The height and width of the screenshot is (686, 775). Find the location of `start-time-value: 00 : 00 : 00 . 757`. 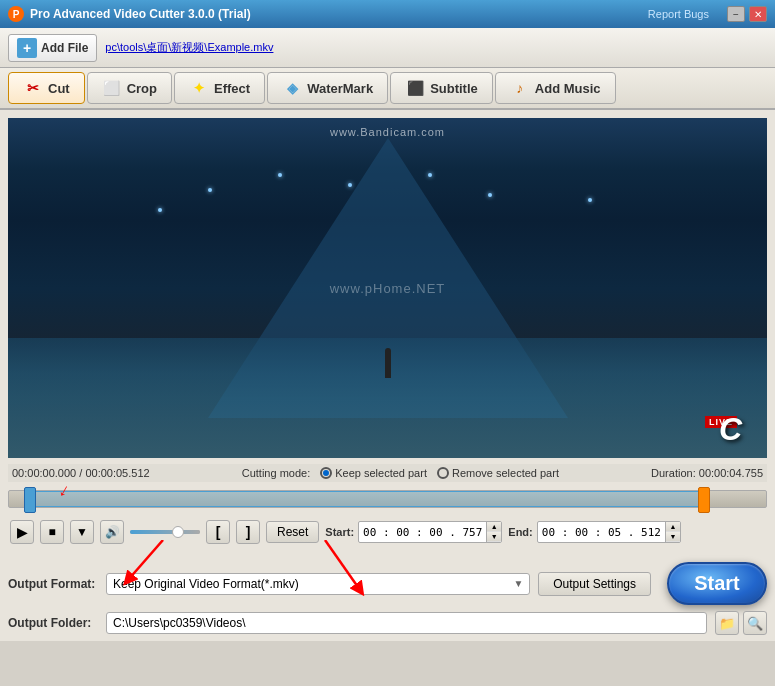

start-time-value: 00 : 00 : 00 . 757 is located at coordinates (422, 532).